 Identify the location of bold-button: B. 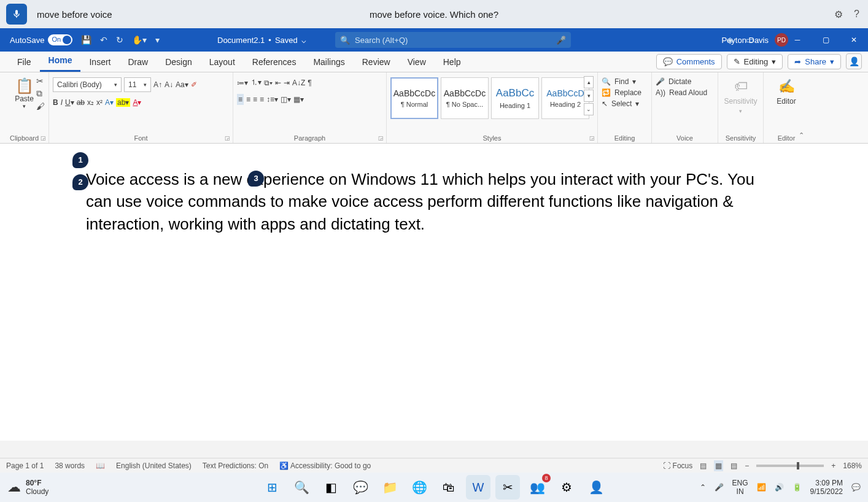
(55, 102).